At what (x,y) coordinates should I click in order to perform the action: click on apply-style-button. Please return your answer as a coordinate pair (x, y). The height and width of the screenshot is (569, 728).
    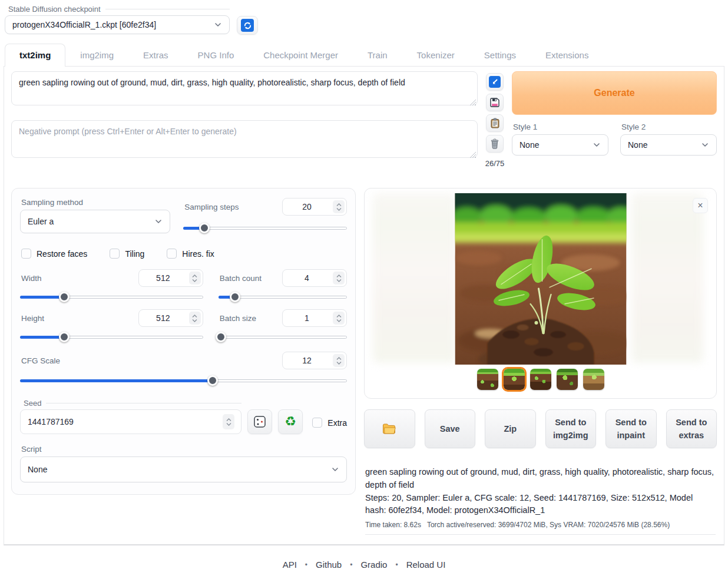
    Looking at the image, I should click on (495, 123).